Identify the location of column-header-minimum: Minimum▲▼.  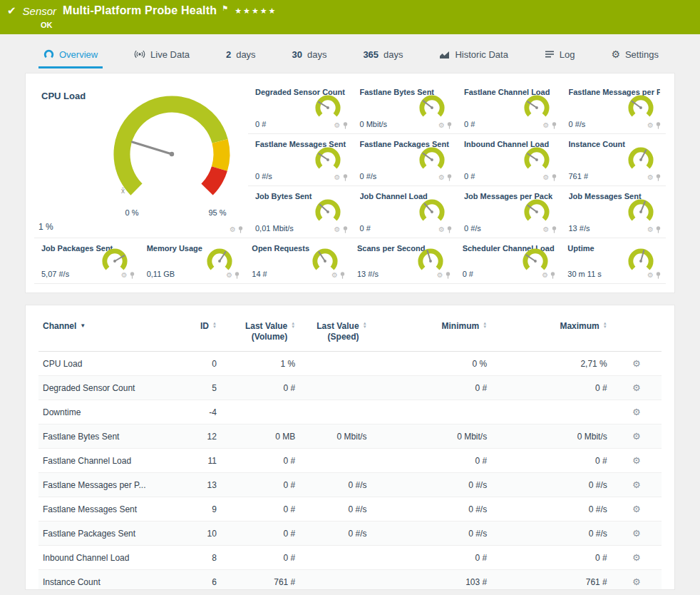
(432, 332).